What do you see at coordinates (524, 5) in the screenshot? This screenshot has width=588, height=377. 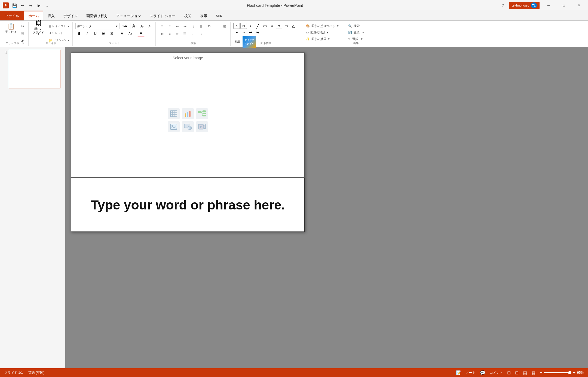 I see `user-account: tekhno logic TL` at bounding box center [524, 5].